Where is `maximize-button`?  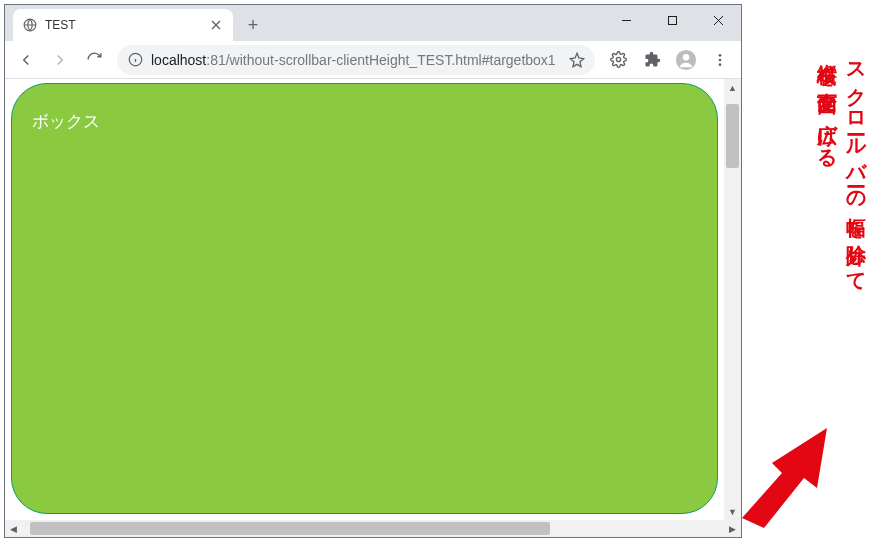 maximize-button is located at coordinates (672, 20).